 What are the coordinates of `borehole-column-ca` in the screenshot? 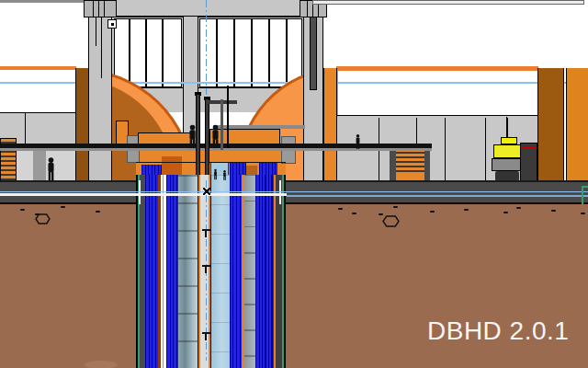 It's located at (204, 271).